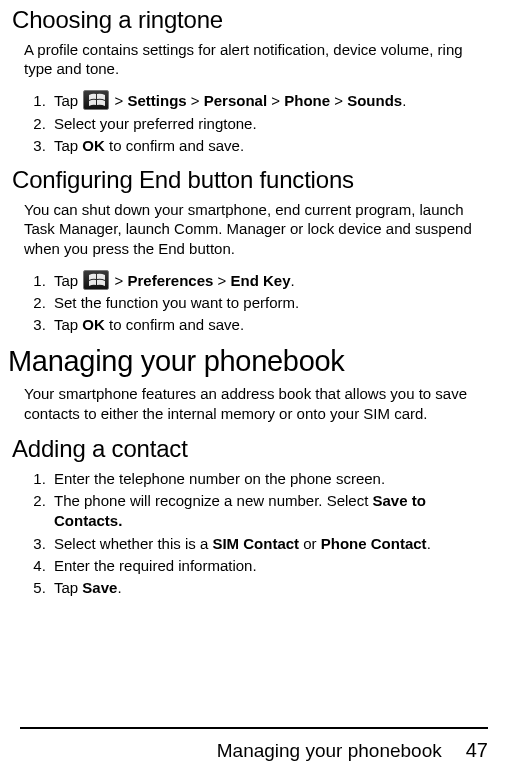  Describe the element at coordinates (254, 303) in the screenshot. I see `steps-list: Tap > Preferences > End Key. Set the fun…` at that location.